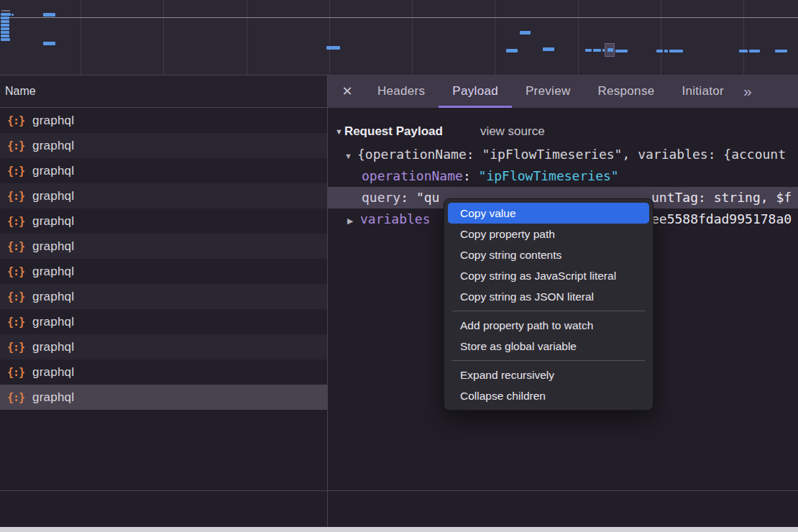 The width and height of the screenshot is (798, 532). I want to click on json-operation-line: operationName: "ipFlowTimeseries", so click(563, 176).